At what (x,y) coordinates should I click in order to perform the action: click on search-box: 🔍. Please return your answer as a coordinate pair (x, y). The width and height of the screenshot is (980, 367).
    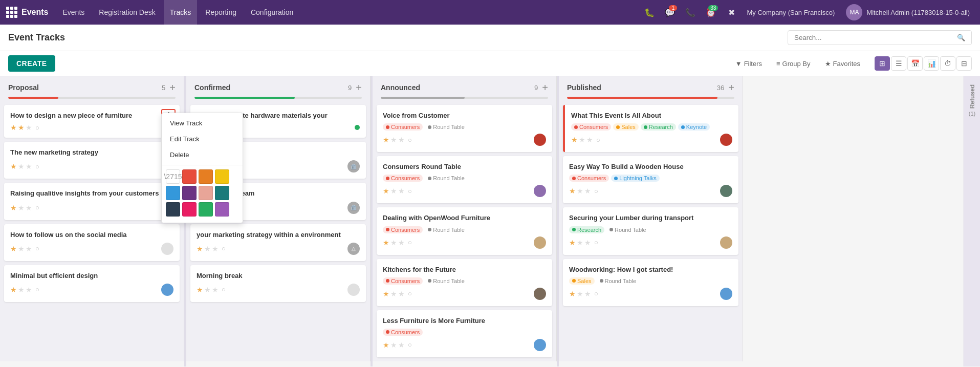
    Looking at the image, I should click on (880, 38).